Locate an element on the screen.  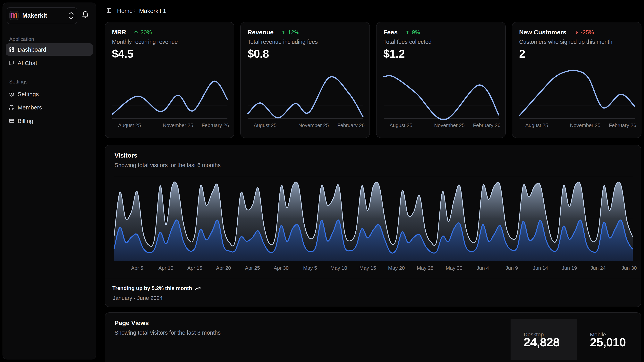
svg-text: Apr 5 is located at coordinates (137, 268).